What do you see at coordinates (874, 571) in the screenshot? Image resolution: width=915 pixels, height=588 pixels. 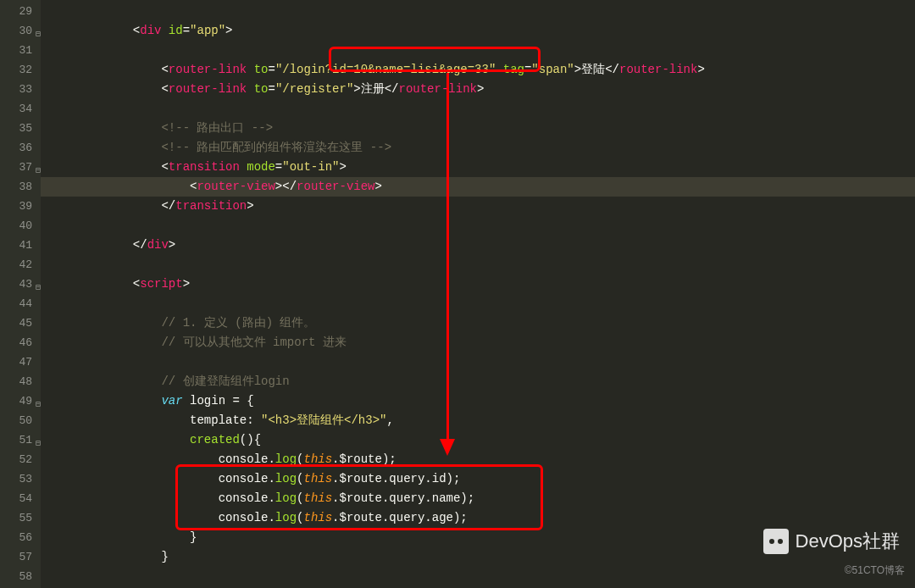 I see `copyright-text: ©51CTO博客` at bounding box center [874, 571].